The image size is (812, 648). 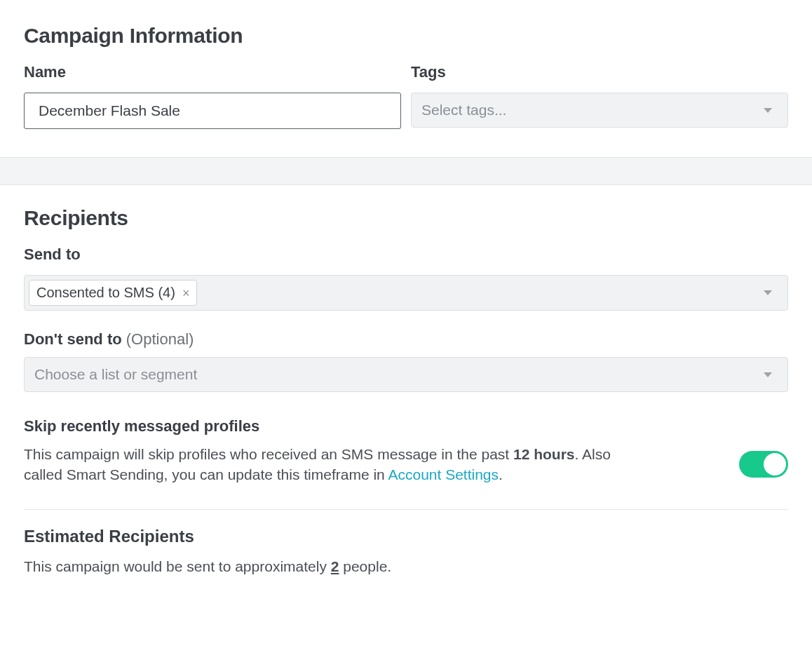 What do you see at coordinates (212, 72) in the screenshot?
I see `name-label: Name` at bounding box center [212, 72].